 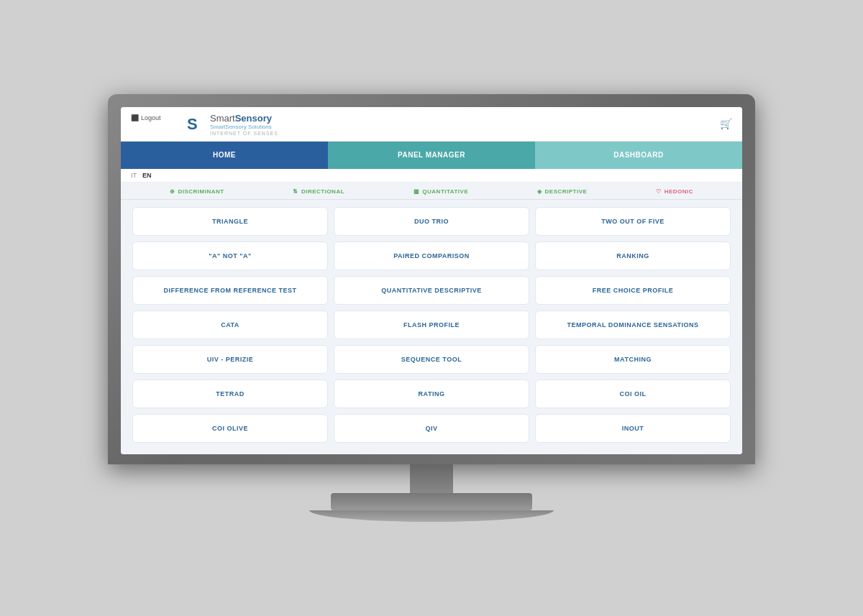 I want to click on btn-two-out-of-five: TWO OUT OF FIVE, so click(x=633, y=221).